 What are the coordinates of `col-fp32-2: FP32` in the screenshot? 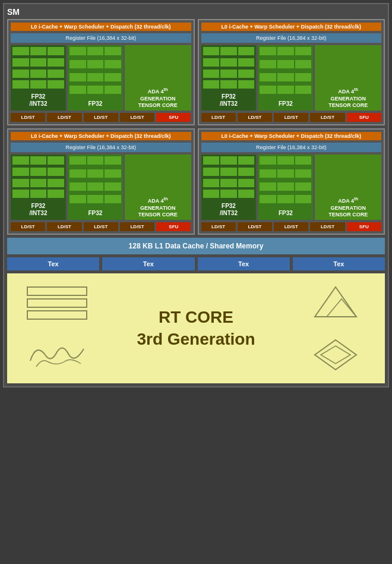 It's located at (95, 187).